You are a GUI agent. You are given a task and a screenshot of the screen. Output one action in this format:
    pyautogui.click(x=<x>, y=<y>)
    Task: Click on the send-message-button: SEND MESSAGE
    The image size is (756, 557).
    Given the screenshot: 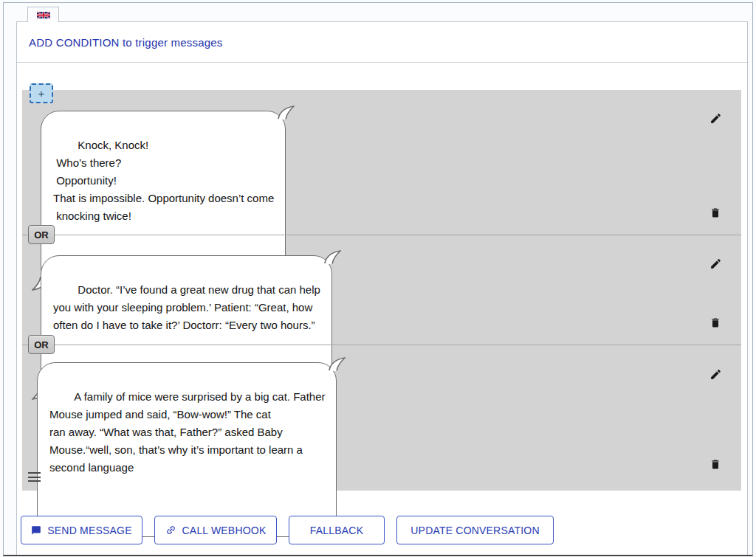 What is the action you would take?
    pyautogui.click(x=81, y=530)
    